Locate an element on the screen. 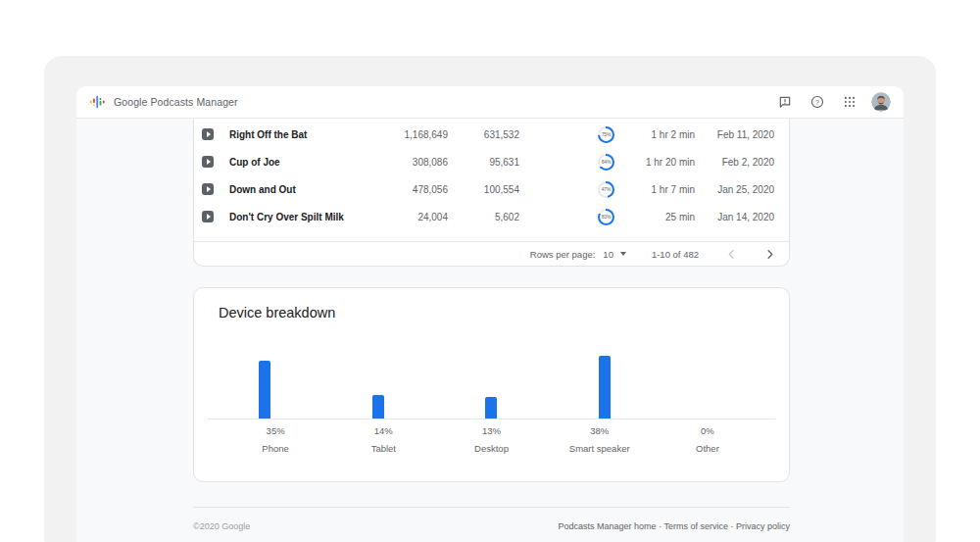 This screenshot has height=542, width=980. app-header: Google Podcasts Manager ? is located at coordinates (490, 102).